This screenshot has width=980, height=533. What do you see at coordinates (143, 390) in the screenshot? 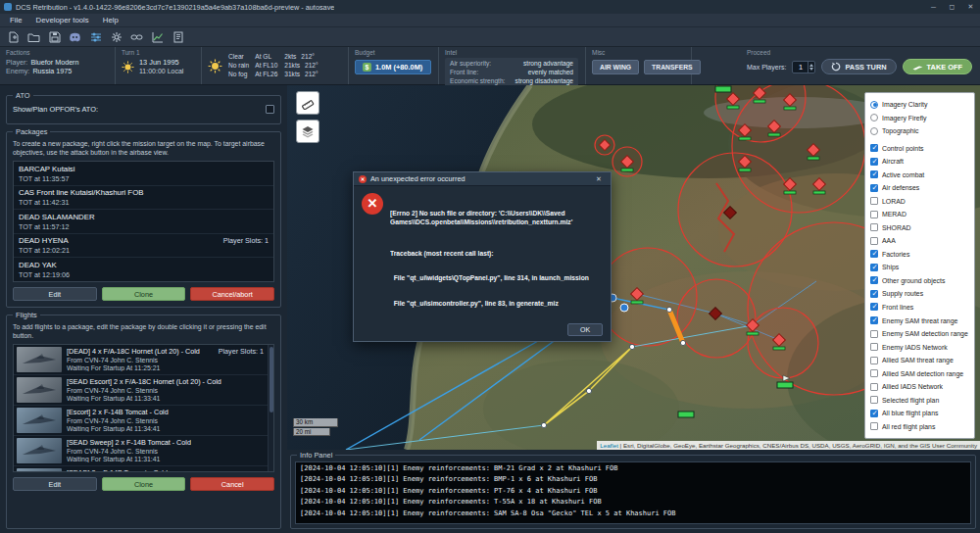
I see `flight-row: [SEAD Escort] 2 x F/A-18C Hornet (Lot 20…` at bounding box center [143, 390].